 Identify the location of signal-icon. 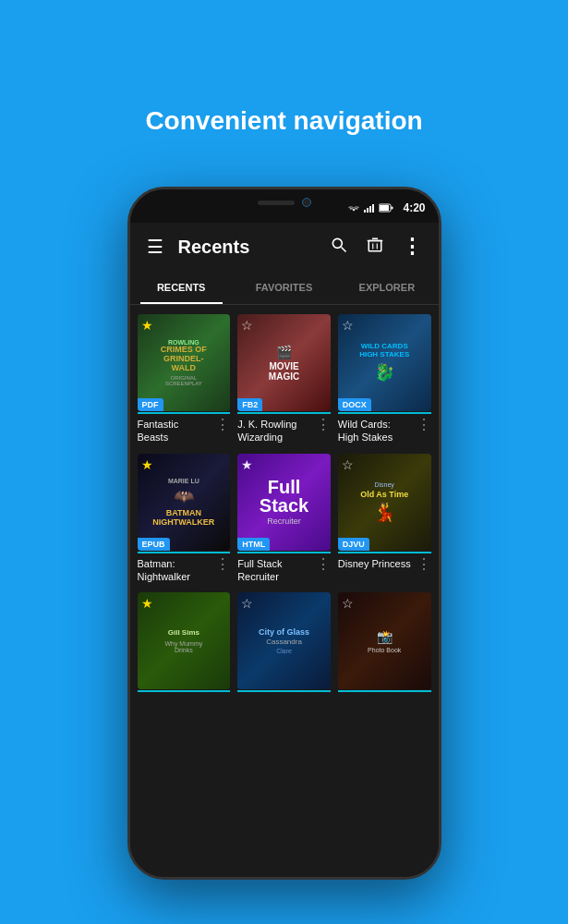
(369, 208).